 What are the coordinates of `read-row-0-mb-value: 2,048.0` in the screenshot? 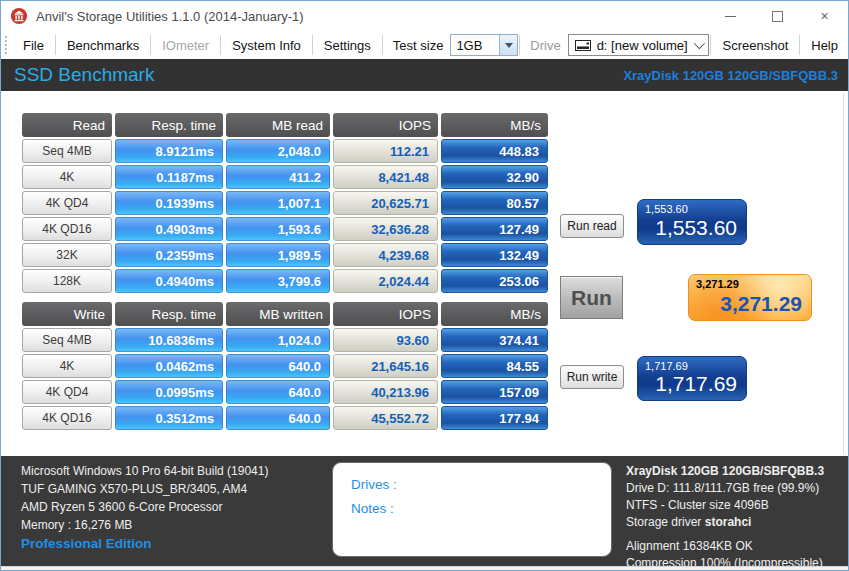 It's located at (278, 151).